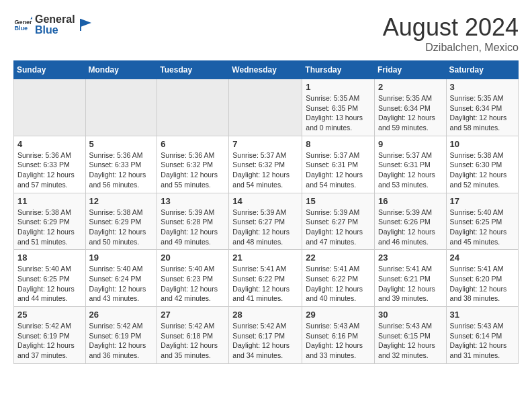  I want to click on day-info: Sunrise: 5:40 AM Sunset: 6:24 PM Dayligh…, so click(122, 283).